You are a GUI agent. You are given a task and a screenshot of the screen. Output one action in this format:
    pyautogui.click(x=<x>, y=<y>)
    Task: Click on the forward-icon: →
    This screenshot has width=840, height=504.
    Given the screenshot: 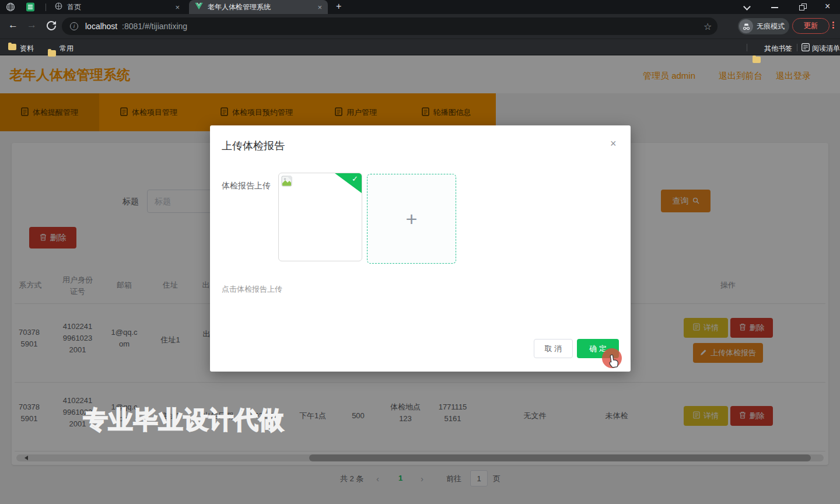 What is the action you would take?
    pyautogui.click(x=32, y=25)
    